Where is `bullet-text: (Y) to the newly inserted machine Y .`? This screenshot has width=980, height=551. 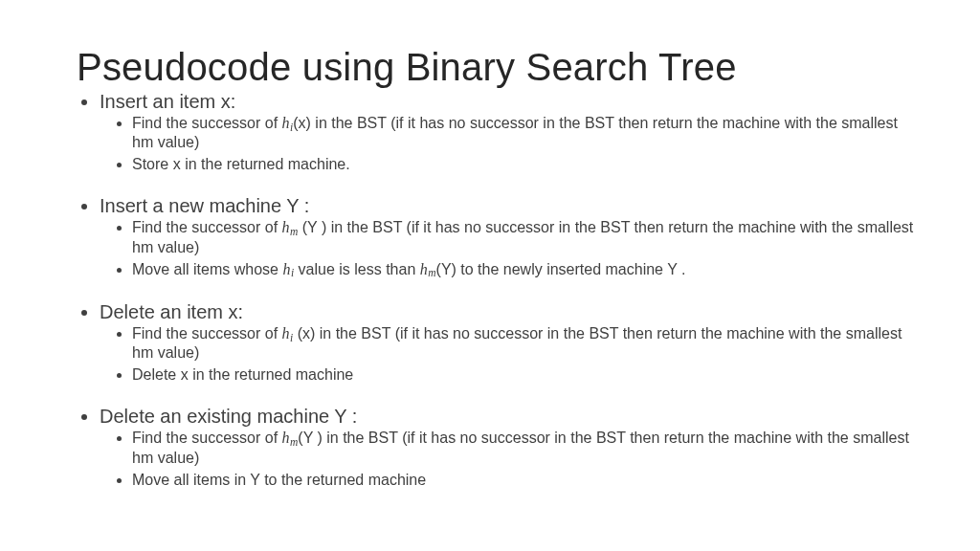
bullet-text: (Y) to the newly inserted machine Y . is located at coordinates (561, 270).